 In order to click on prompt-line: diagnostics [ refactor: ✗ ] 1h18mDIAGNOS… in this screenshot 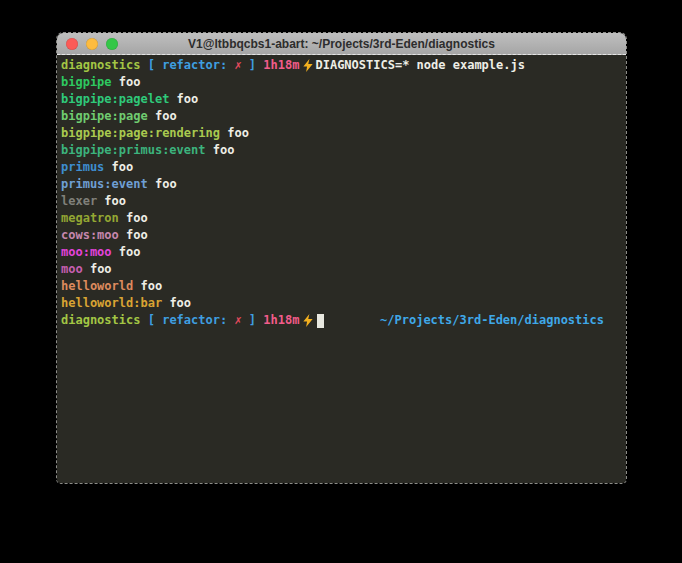, I will do `click(344, 66)`.